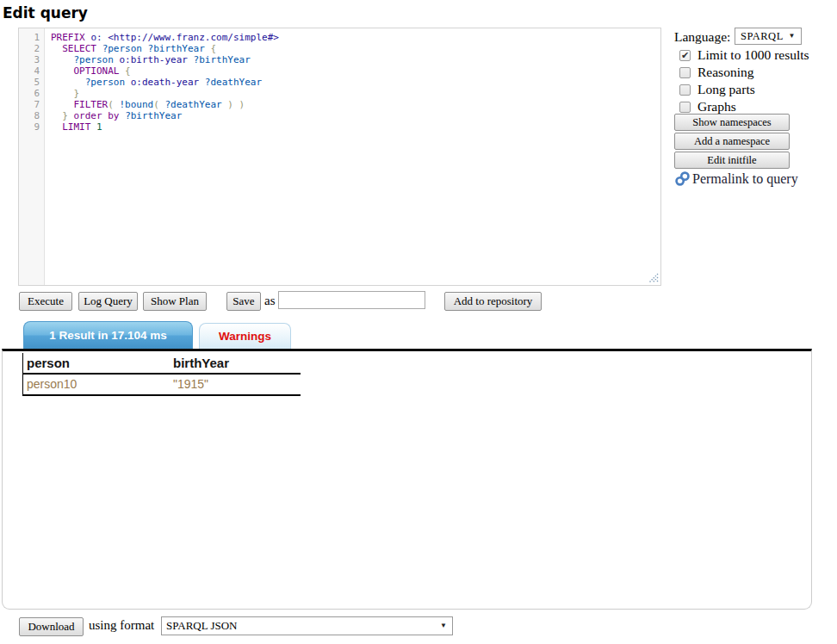 The width and height of the screenshot is (837, 644). Describe the element at coordinates (356, 71) in the screenshot. I see `code-line: OPTIONAL {` at that location.